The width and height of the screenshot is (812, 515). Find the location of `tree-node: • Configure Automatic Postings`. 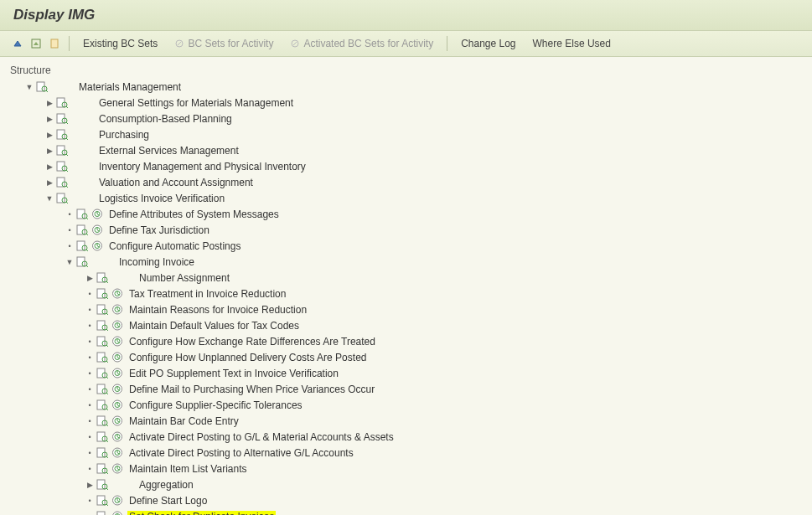

tree-node: • Configure Automatic Postings is located at coordinates (406, 246).